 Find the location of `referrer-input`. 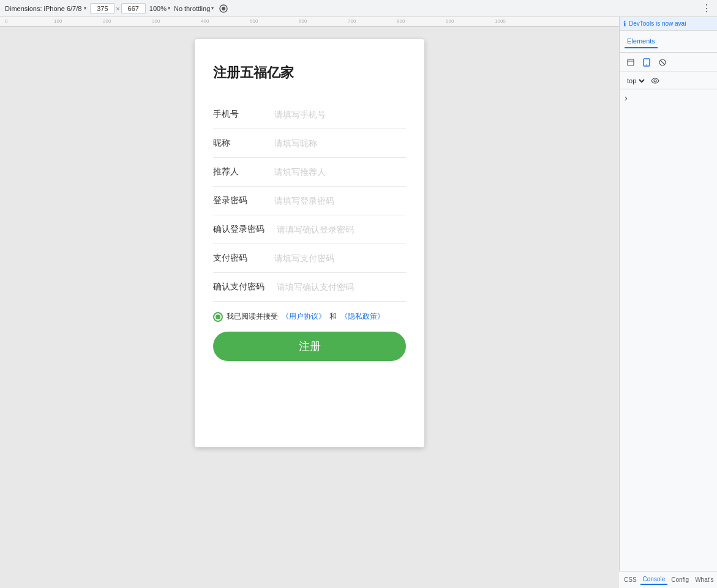

referrer-input is located at coordinates (340, 172).